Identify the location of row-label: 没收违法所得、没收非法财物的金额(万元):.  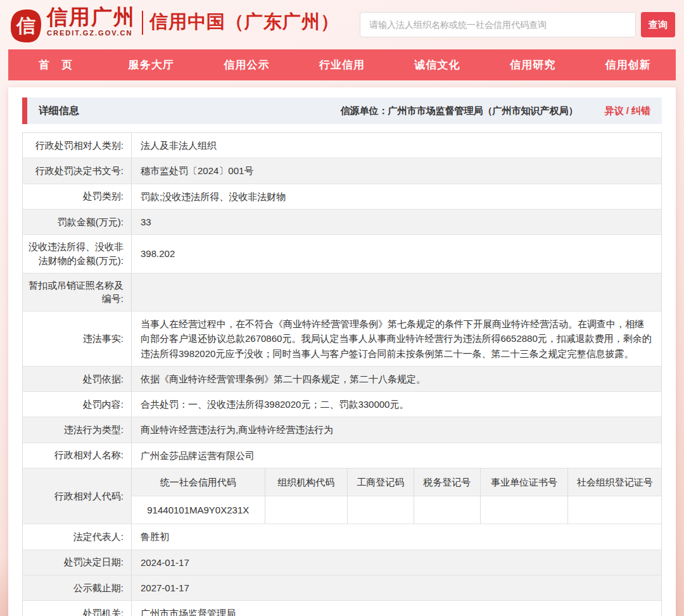
(77, 254).